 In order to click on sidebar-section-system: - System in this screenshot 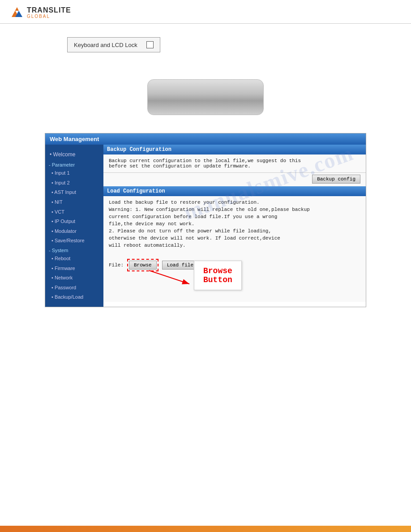, I will do `click(74, 250)`.